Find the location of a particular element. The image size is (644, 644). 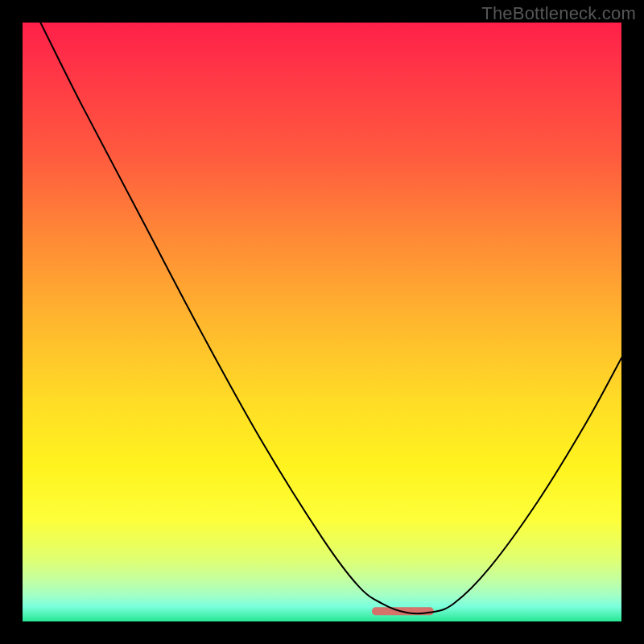

watermark-text: TheBottleneck.com is located at coordinates (559, 14).